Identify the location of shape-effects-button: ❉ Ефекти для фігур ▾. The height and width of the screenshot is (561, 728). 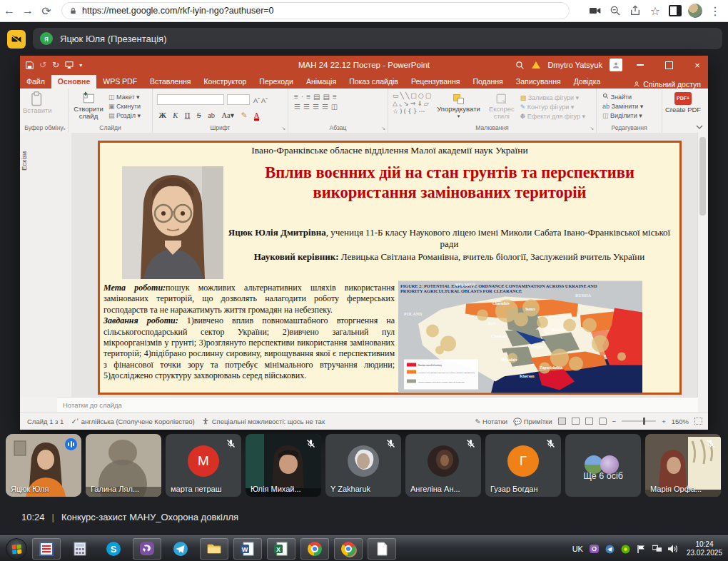
(552, 117).